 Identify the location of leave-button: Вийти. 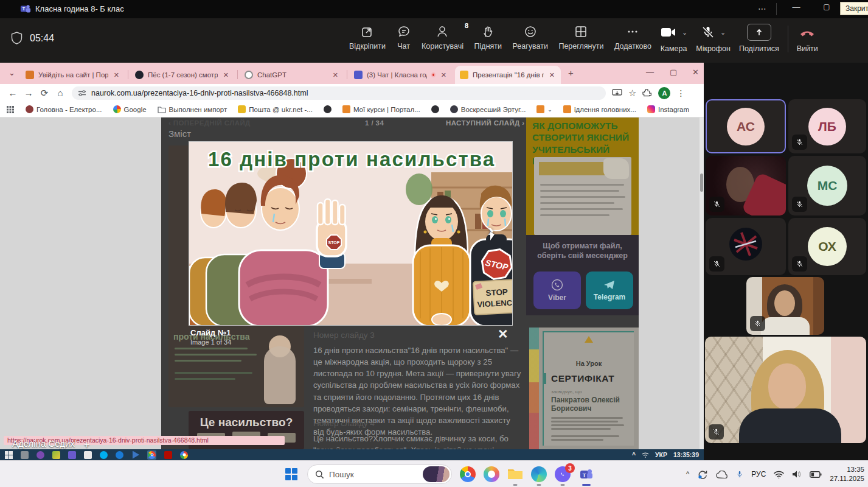
(808, 38).